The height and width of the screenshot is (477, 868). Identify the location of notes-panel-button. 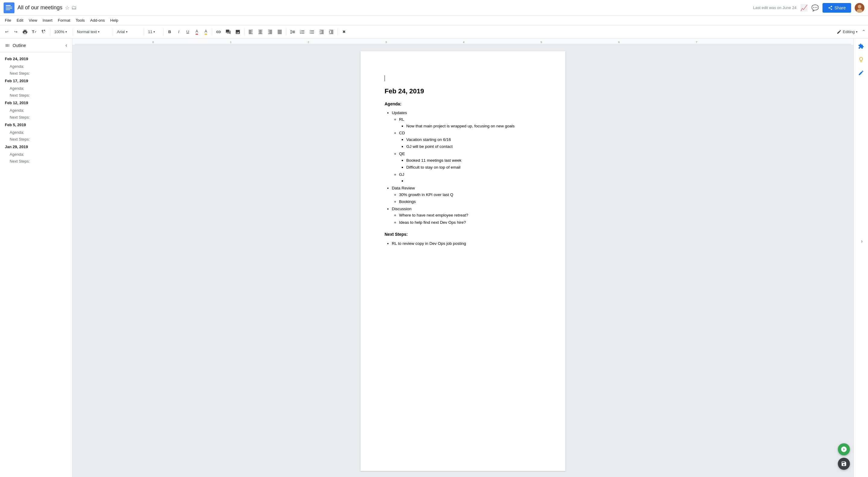
(861, 60).